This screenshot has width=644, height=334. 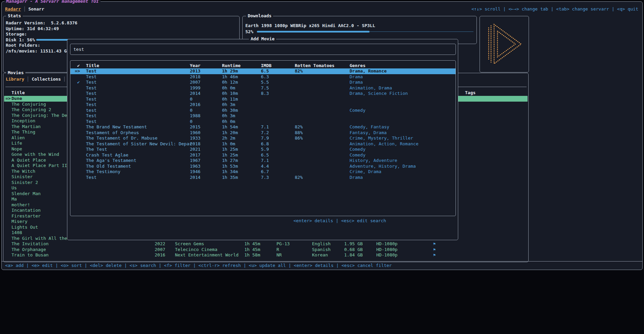 I want to click on result-row: The Testimony19461h 34m6.7Crime, Drama, so click(x=263, y=172).